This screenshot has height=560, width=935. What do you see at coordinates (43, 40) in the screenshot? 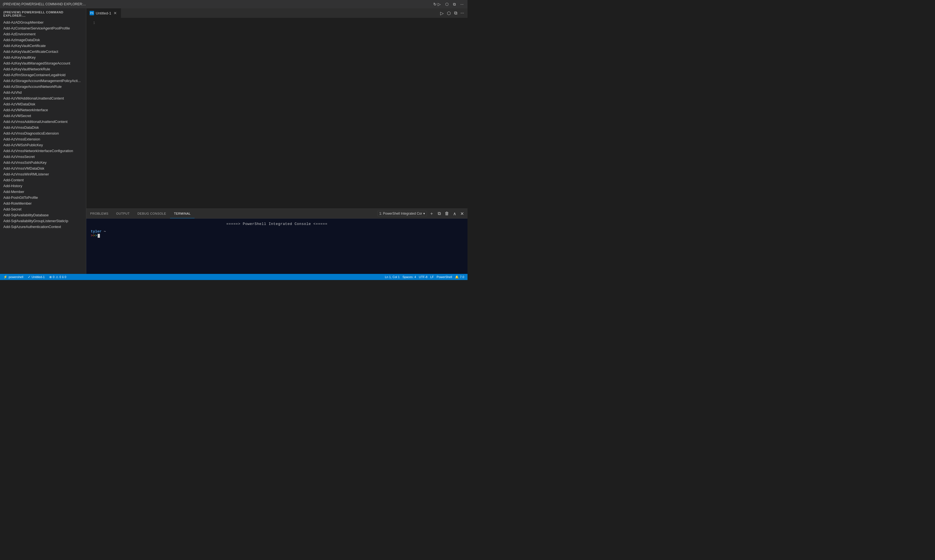
I see `sidebar-item: Add-AzImageDataDisk` at bounding box center [43, 40].